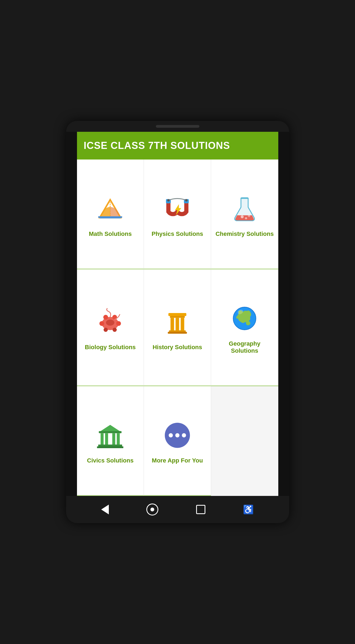  What do you see at coordinates (105, 509) in the screenshot?
I see `back-button` at bounding box center [105, 509].